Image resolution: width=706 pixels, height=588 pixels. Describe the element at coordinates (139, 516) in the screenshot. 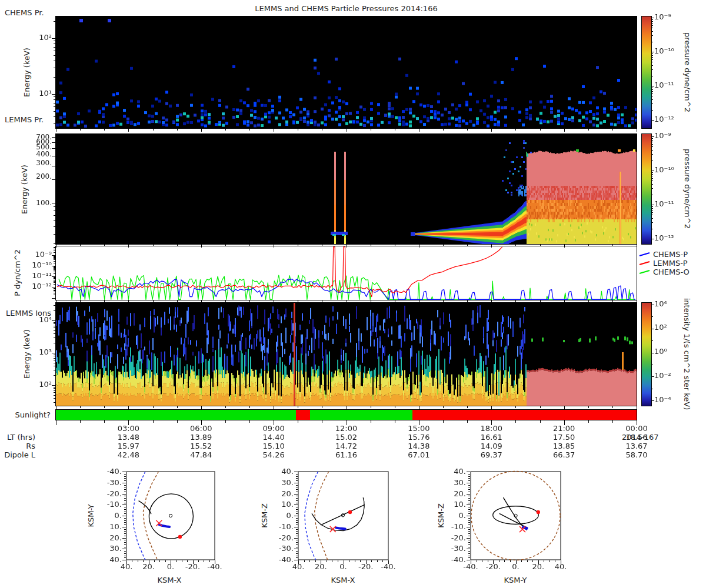

I see `orbit1-bow-shock` at that location.